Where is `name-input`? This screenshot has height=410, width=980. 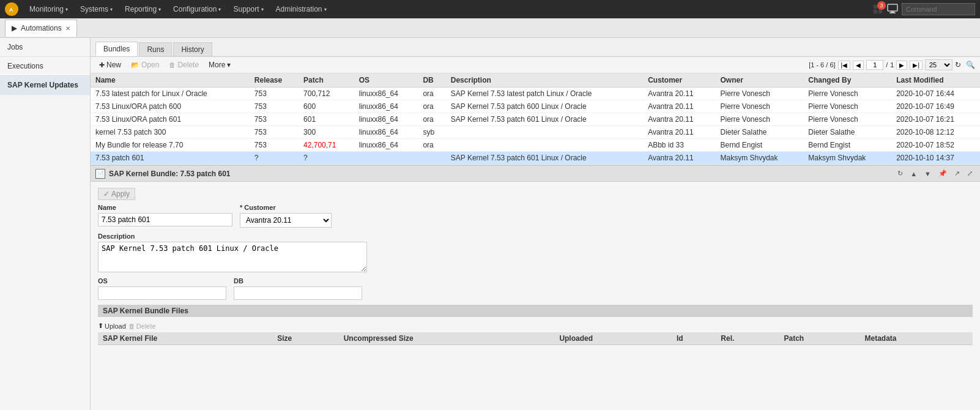 name-input is located at coordinates (165, 220).